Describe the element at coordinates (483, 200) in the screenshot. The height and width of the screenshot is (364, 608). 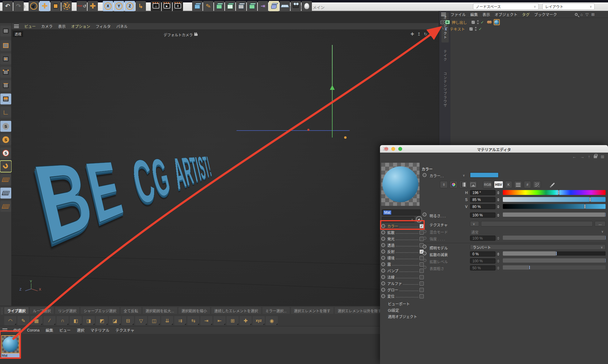
I see `saturation-value: 85 %` at that location.